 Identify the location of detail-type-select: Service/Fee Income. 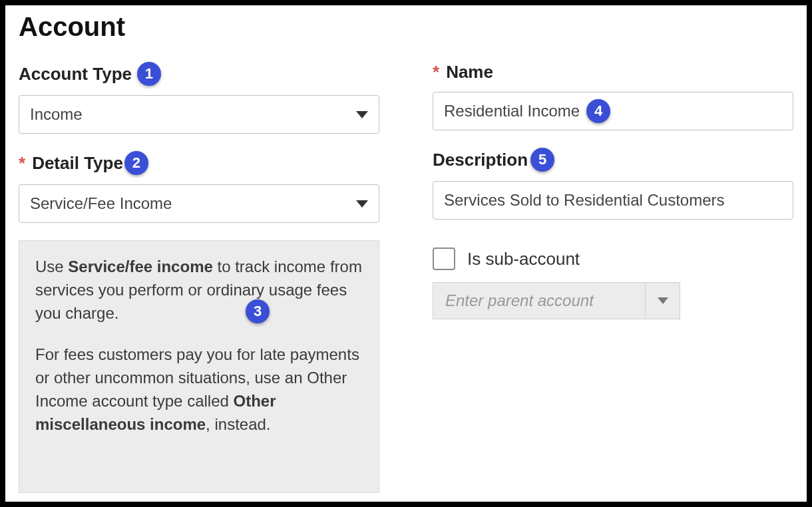
(199, 204).